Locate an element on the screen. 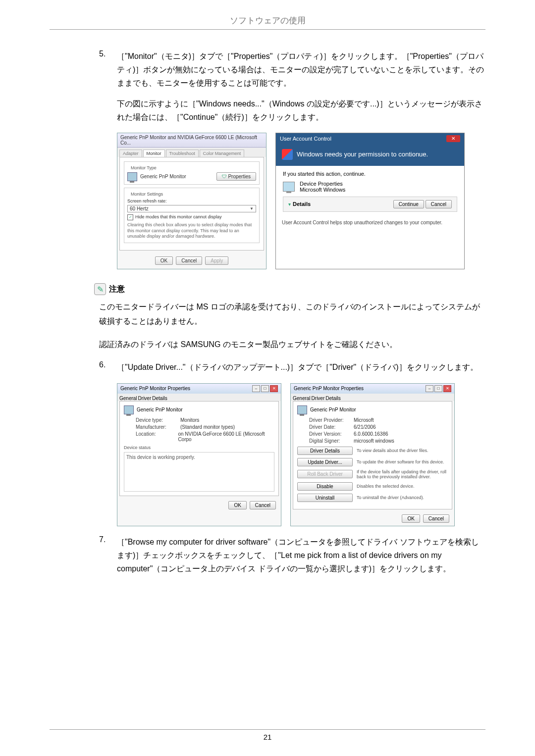  device-status-box: This device is working properly. is located at coordinates (199, 472).